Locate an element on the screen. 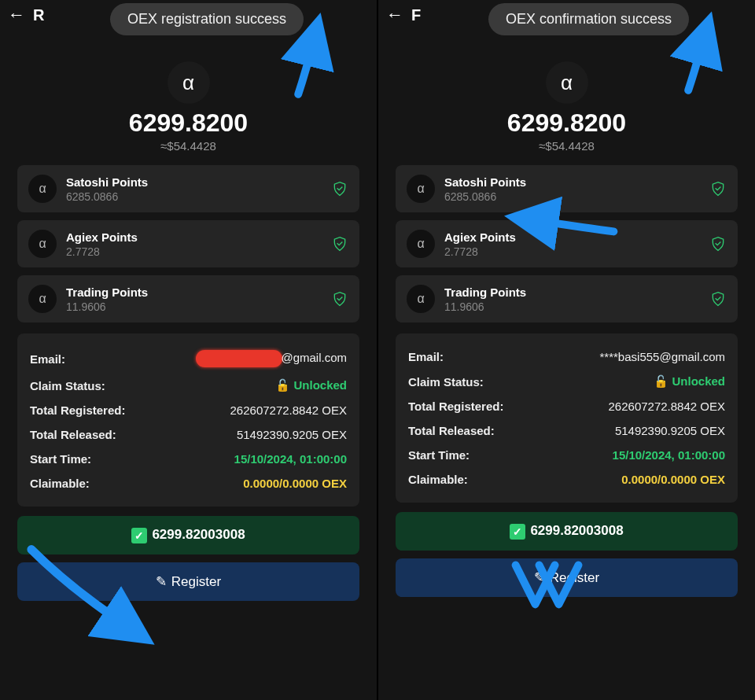 Image resolution: width=755 pixels, height=700 pixels. value-email: ****basi555@gmail.com is located at coordinates (662, 357).